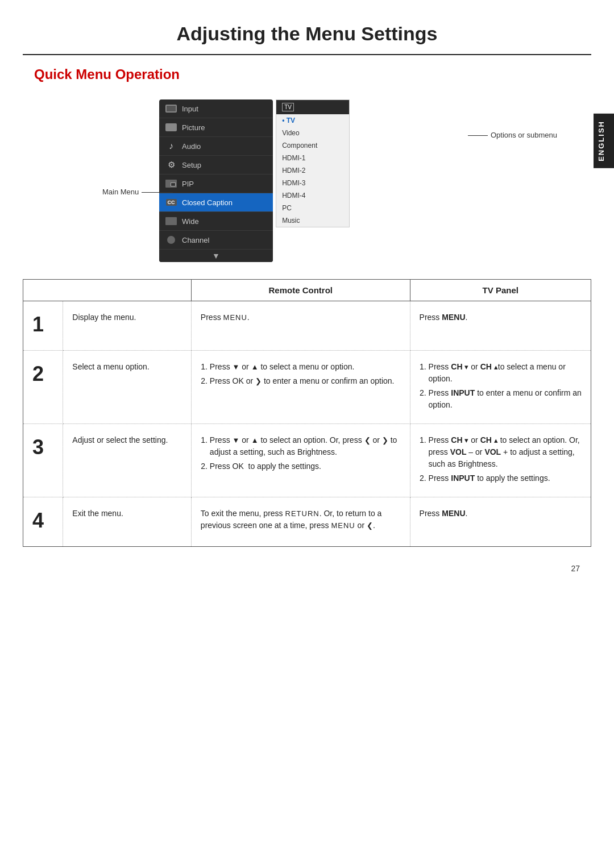  Describe the element at coordinates (454, 513) in the screenshot. I see `key-menu-bold-4: MENU` at that location.